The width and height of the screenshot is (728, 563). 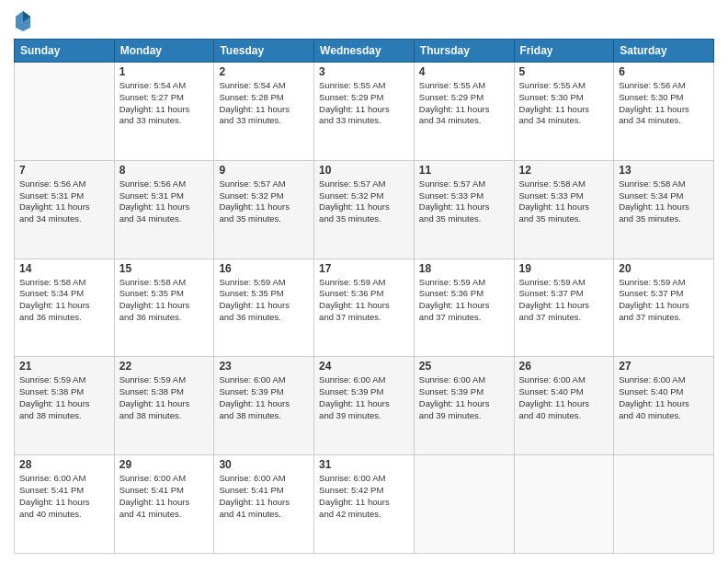 What do you see at coordinates (664, 307) in the screenshot?
I see `calendar-cell: 20Sunrise: 5:59 AMSunset: 5:37 PMDayligh…` at bounding box center [664, 307].